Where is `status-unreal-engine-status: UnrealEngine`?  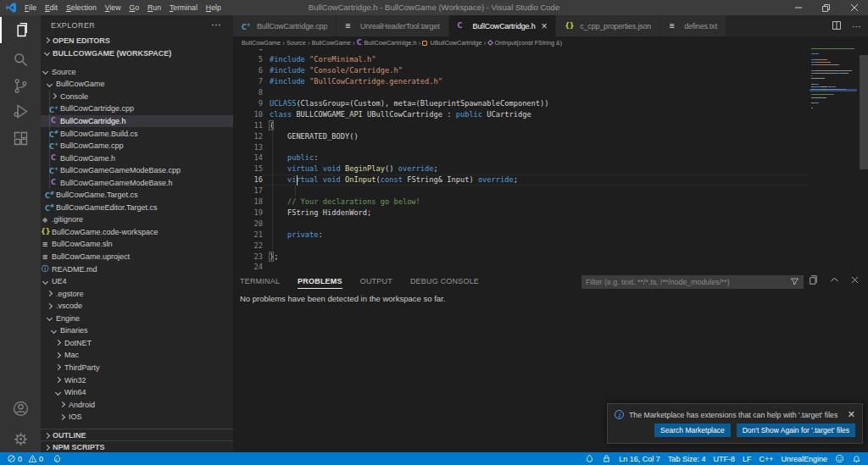
status-unreal-engine-status: UnrealEngine is located at coordinates (804, 459).